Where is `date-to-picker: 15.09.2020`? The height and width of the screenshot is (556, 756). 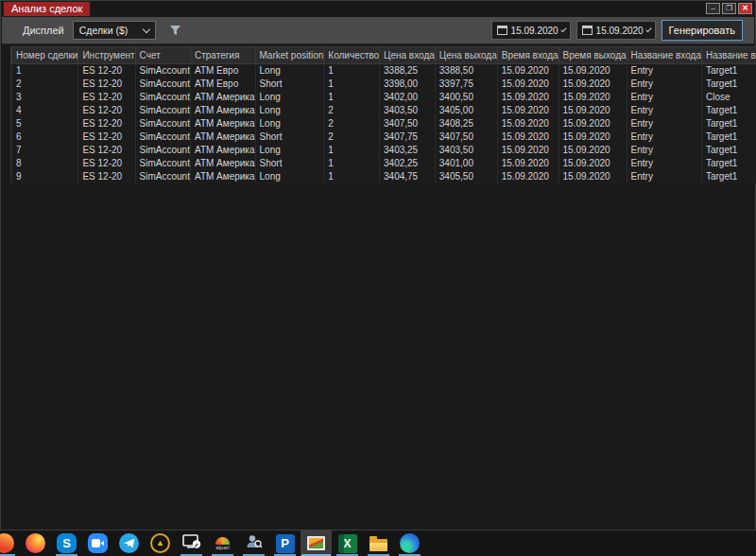
date-to-picker: 15.09.2020 is located at coordinates (616, 30).